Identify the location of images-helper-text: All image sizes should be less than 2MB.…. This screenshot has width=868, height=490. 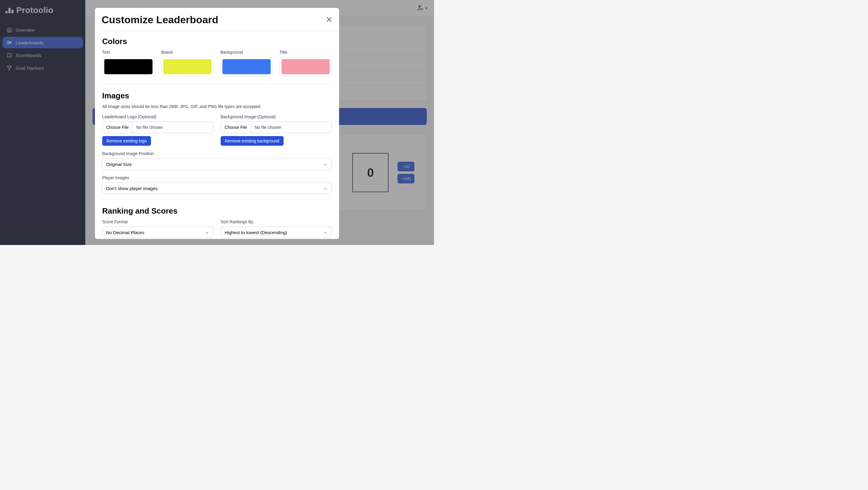
(217, 107).